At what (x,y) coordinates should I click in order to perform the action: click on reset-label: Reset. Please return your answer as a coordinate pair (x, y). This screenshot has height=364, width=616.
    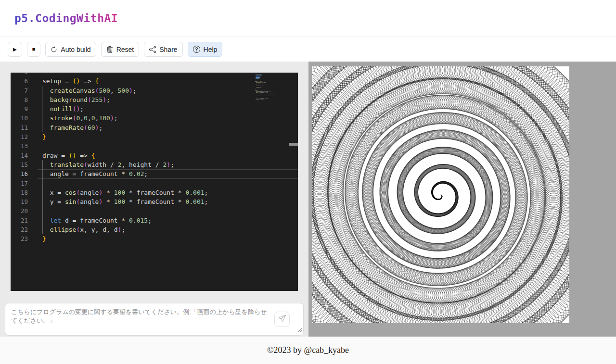
    Looking at the image, I should click on (125, 50).